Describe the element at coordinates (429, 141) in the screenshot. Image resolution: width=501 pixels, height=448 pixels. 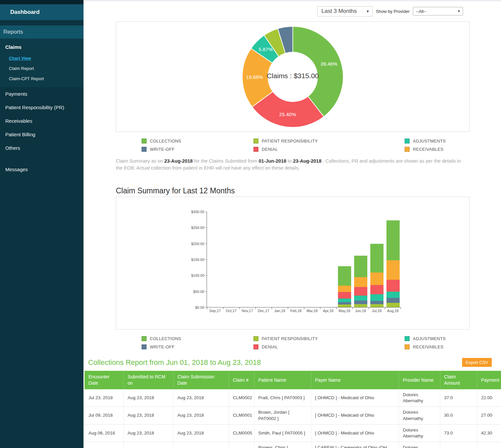
I see `legend-label: ADJUSTMENTS` at that location.